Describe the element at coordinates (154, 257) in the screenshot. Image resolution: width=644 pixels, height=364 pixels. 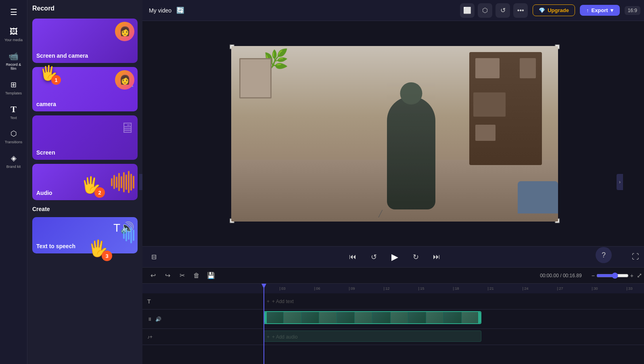
I see `caption-toggle-button: ⊟` at that location.